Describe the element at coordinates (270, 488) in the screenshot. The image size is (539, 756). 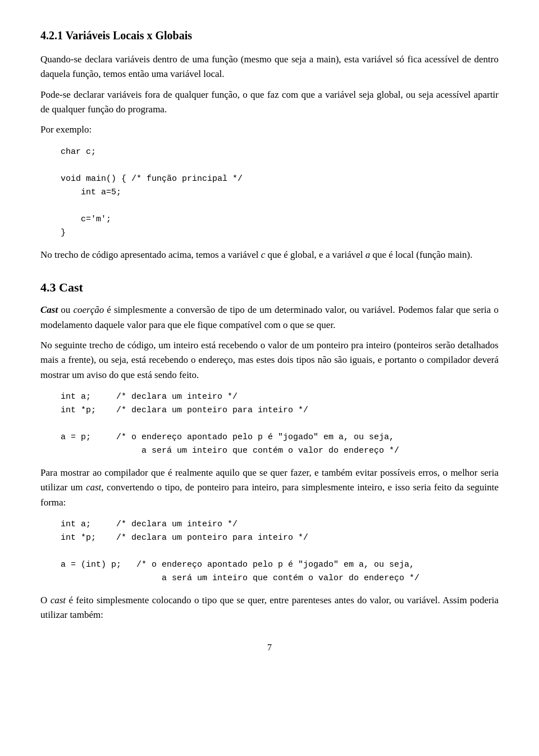
I see `section-4-3-para-middle: Para mostrar ao compilador que é realmen…` at that location.